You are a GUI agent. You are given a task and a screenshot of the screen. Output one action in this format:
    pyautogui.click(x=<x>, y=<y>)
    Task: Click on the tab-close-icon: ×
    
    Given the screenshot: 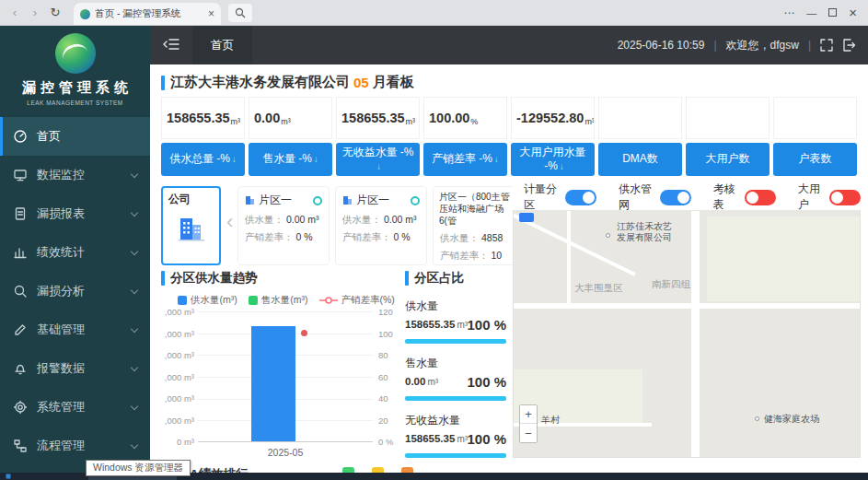 What is the action you would take?
    pyautogui.click(x=212, y=14)
    